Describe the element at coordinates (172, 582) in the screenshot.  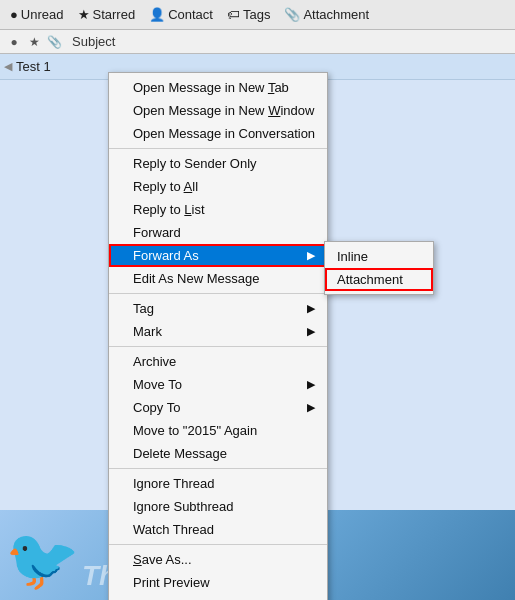
I see `print-preview-label: Print Preview` at that location.